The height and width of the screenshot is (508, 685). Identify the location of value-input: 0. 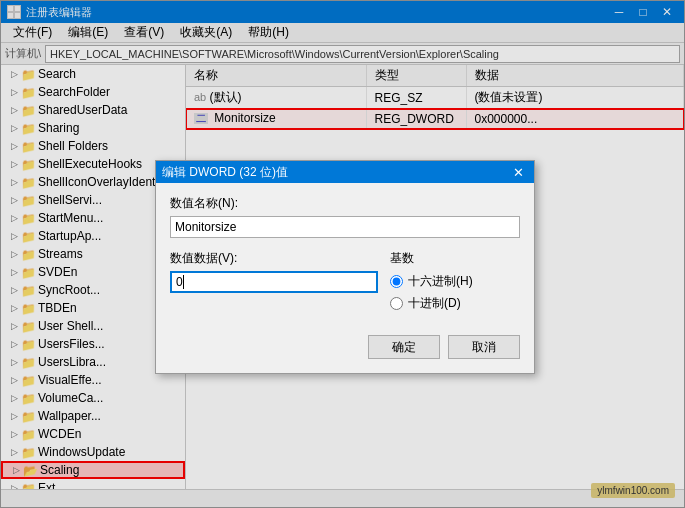
(274, 282).